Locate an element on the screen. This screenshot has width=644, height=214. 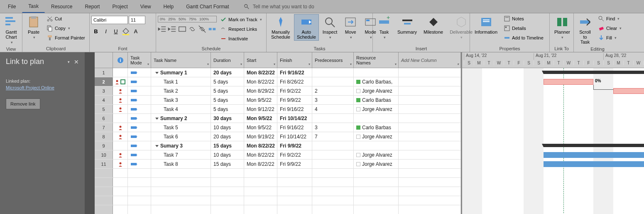
close-icon: ✕ is located at coordinates (76, 62).